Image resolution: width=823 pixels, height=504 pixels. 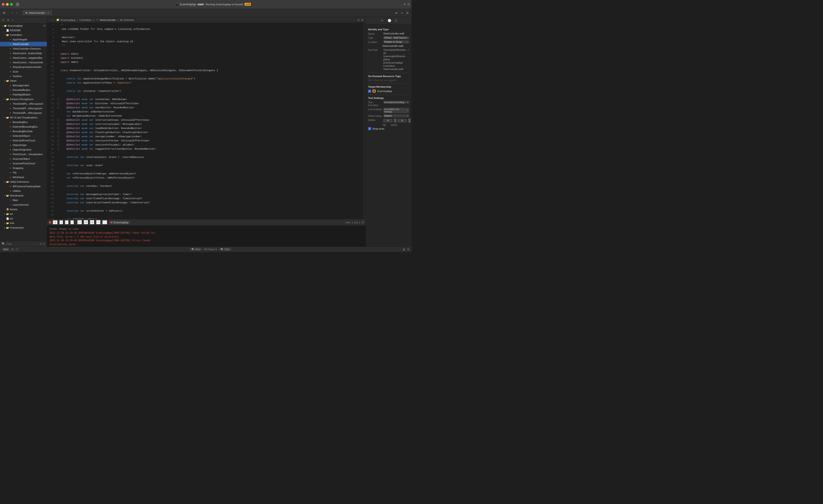 I want to click on output-label: All Output ▾, so click(x=210, y=250).